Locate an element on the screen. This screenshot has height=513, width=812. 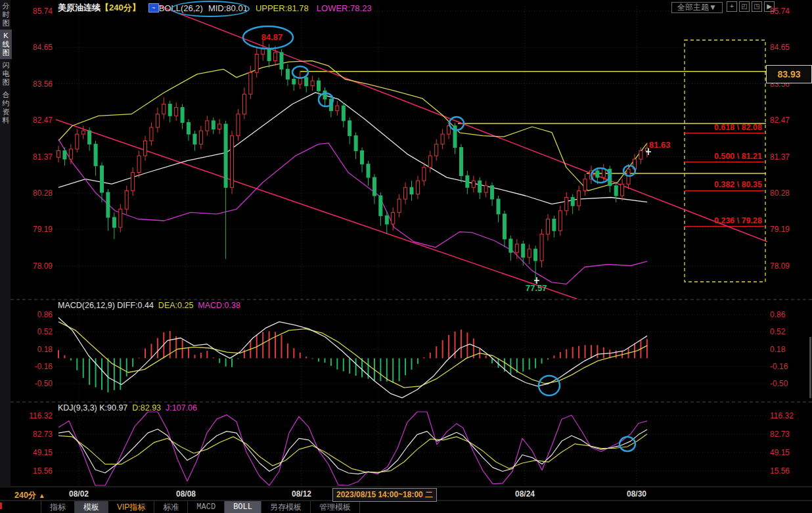
macd-title: MACD(26,12,9) is located at coordinates (87, 305).